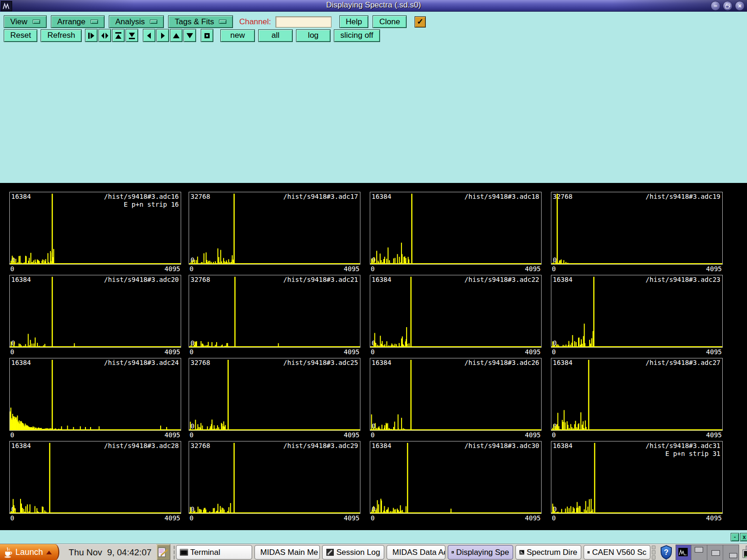 Image resolution: width=747 pixels, height=560 pixels. I want to click on window-button-list: TerminalMIDAS Main MeSession LogMIDAS Da…, so click(413, 553).